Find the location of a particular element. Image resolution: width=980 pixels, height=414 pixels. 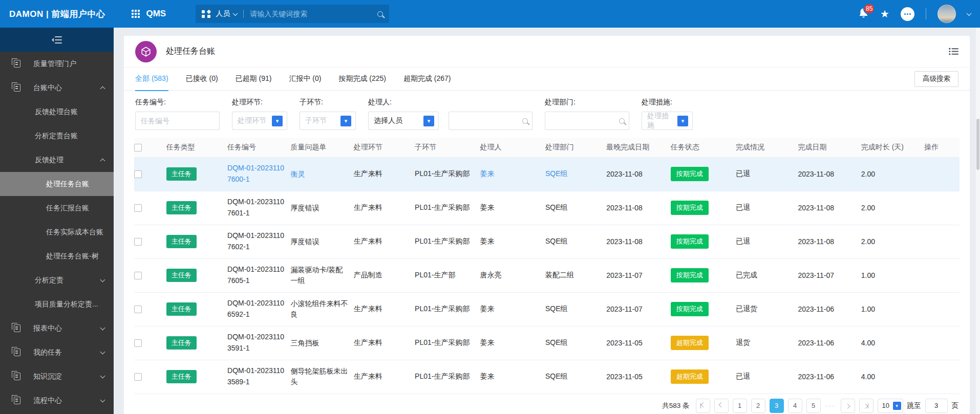

first-page-button is located at coordinates (703, 406).